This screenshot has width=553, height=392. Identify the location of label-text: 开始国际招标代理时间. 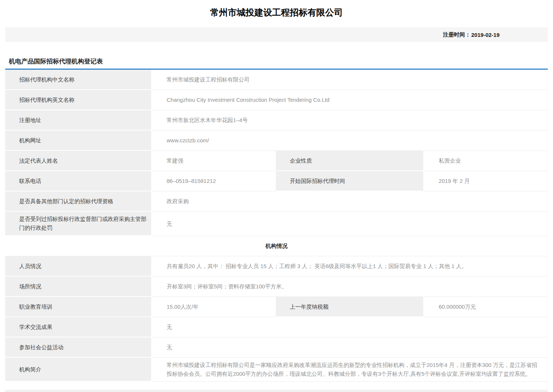
(317, 181).